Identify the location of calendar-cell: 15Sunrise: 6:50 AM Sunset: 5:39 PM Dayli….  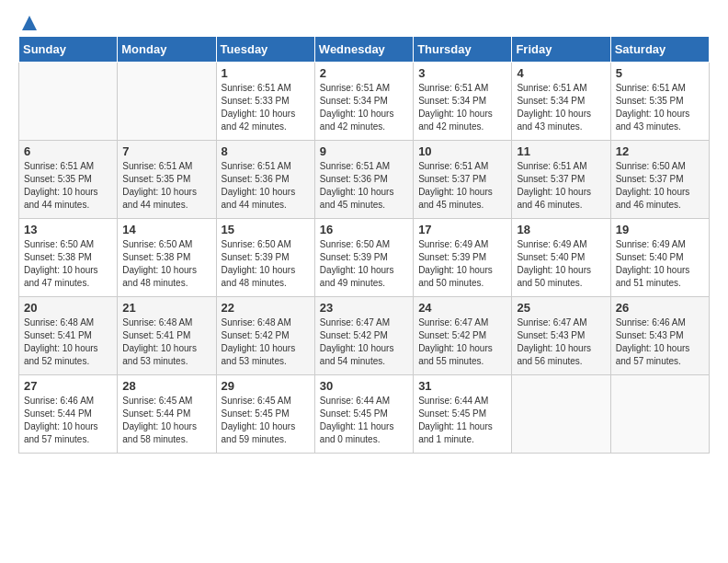
(265, 258).